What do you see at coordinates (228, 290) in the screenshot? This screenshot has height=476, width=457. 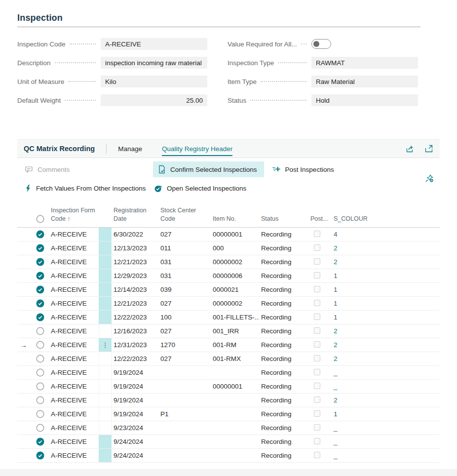 I see `table-row: A-RECEIVE12/14/20230390000021Recording1` at bounding box center [228, 290].